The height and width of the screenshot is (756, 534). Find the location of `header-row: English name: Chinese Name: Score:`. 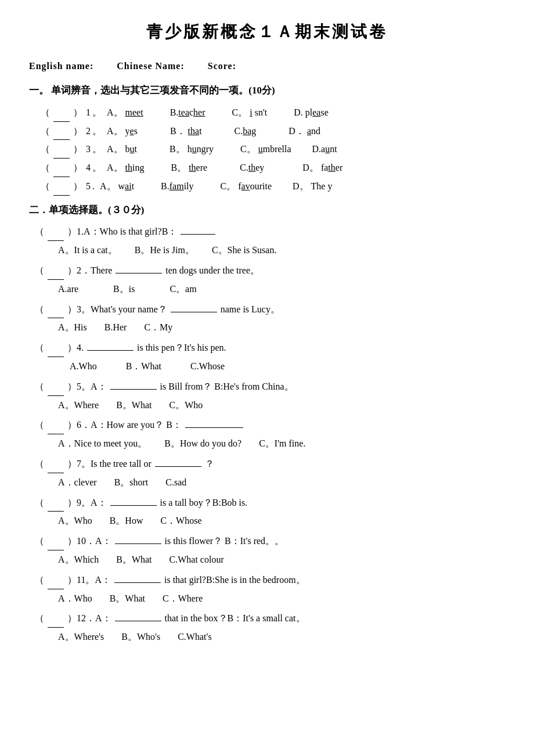

header-row: English name: Chinese Name: Score: is located at coordinates (267, 66).